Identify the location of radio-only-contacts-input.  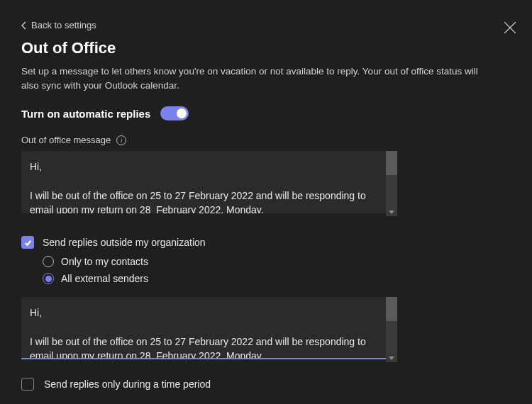
(48, 262).